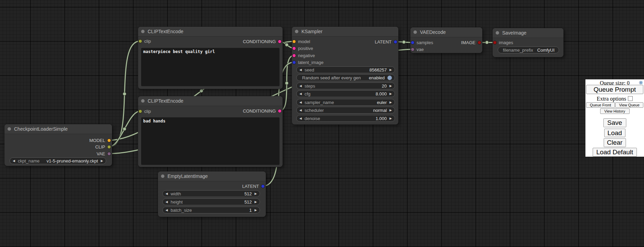 The width and height of the screenshot is (644, 247). I want to click on output-slot-model: MODEL, so click(100, 140).